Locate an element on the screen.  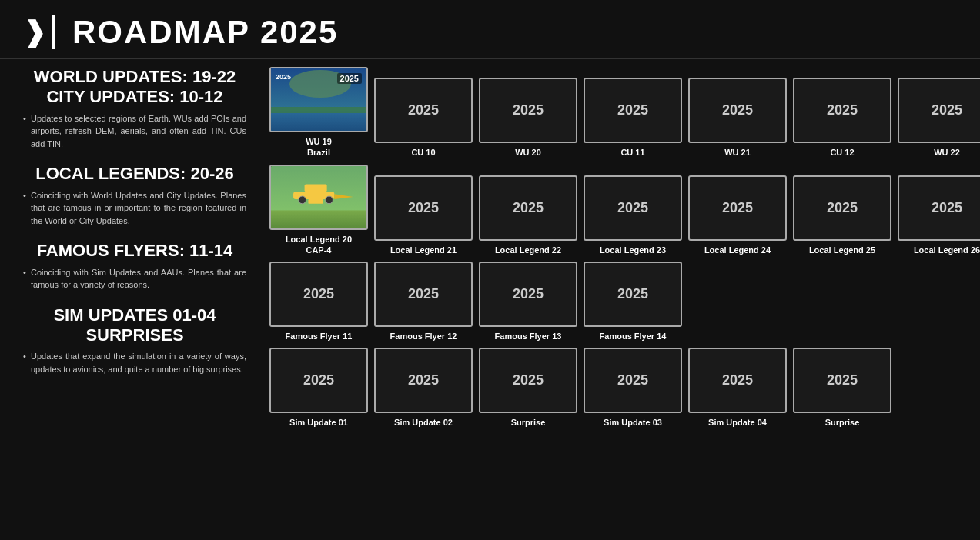
grid-item-ff14: 2025 Famous Flyer 14 is located at coordinates (633, 302).